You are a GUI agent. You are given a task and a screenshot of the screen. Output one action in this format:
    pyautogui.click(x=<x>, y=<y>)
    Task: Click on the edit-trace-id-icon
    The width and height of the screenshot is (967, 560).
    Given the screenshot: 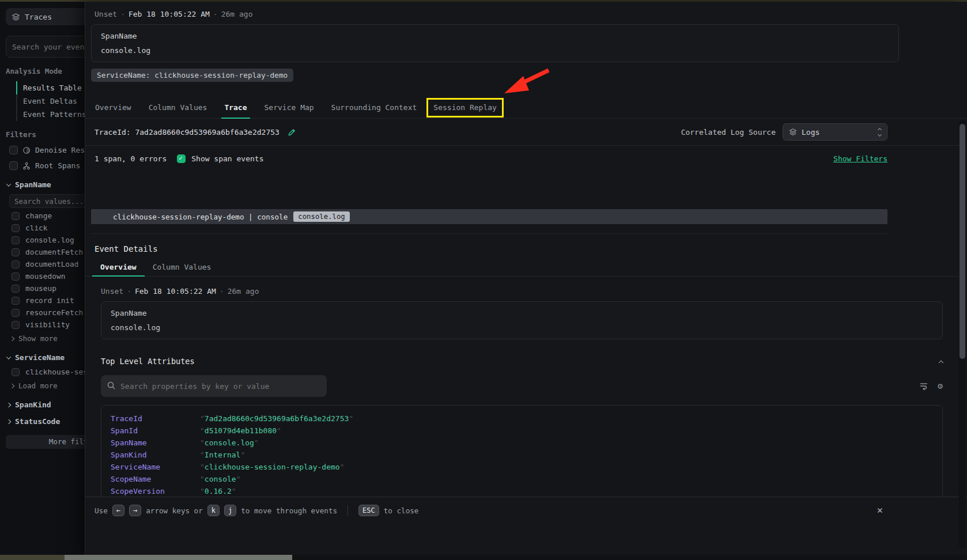 What is the action you would take?
    pyautogui.click(x=292, y=133)
    